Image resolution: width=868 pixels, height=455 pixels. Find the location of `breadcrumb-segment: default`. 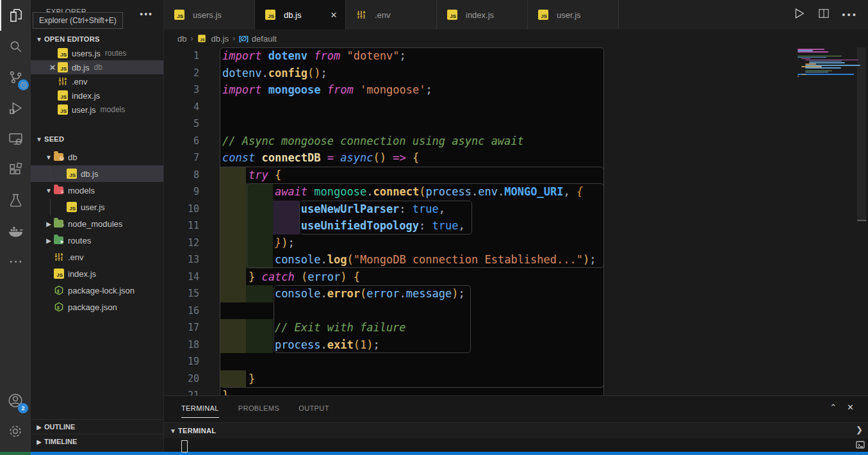

breadcrumb-segment: default is located at coordinates (264, 38).